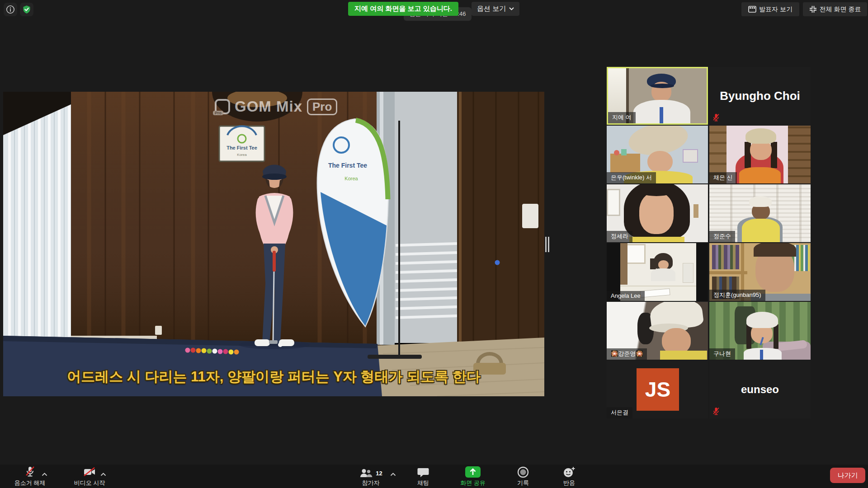 Image resolution: width=868 pixels, height=488 pixels. What do you see at coordinates (90, 483) in the screenshot?
I see `start-video-label: 비디오 시작` at bounding box center [90, 483].